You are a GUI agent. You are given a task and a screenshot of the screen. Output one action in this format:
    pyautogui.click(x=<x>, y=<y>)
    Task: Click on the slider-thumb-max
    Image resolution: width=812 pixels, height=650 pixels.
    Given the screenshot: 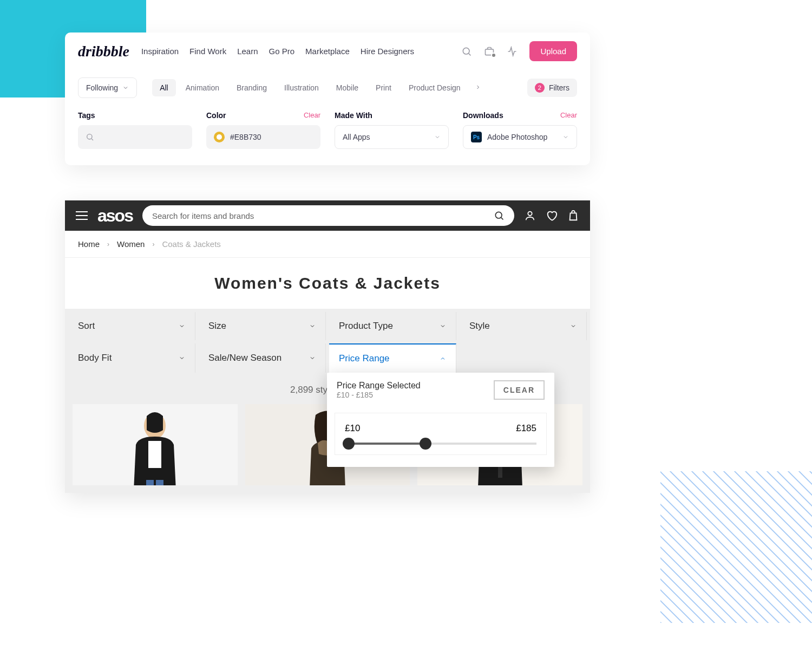 What is the action you would take?
    pyautogui.click(x=425, y=444)
    